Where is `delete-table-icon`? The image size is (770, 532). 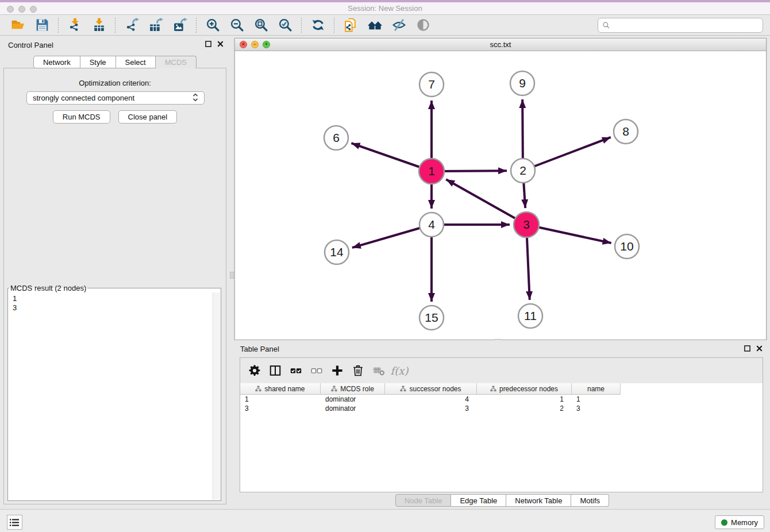 delete-table-icon is located at coordinates (379, 371).